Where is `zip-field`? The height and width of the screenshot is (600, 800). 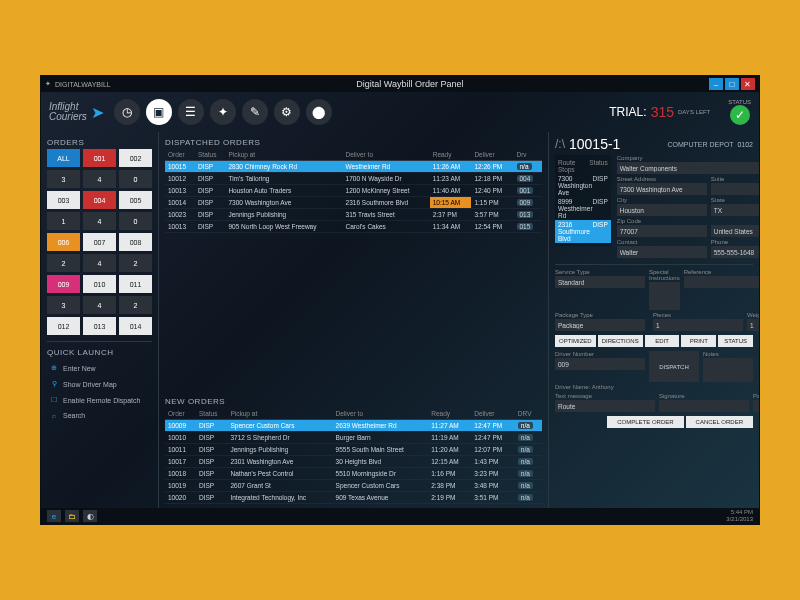 zip-field is located at coordinates (662, 231).